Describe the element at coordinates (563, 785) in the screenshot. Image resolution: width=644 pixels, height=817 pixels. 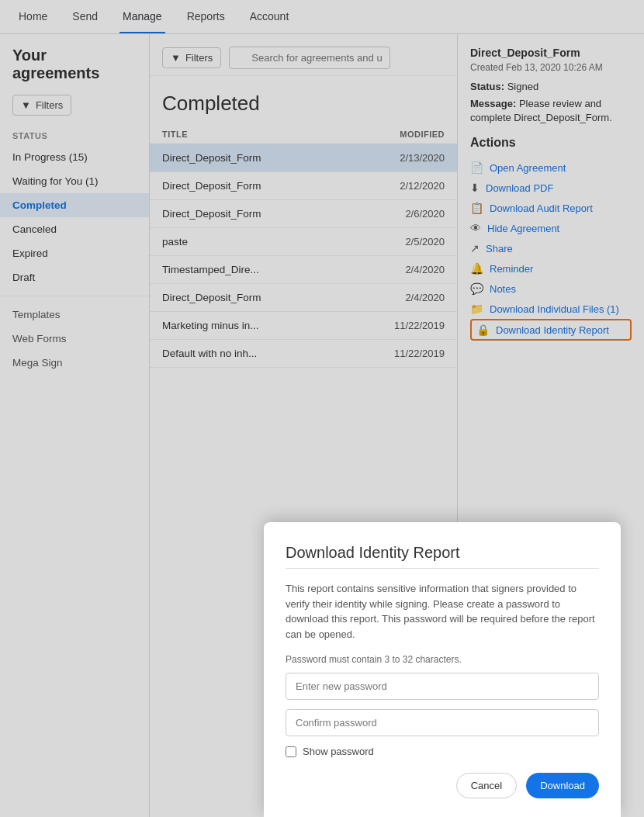
I see `download-button: Download` at that location.